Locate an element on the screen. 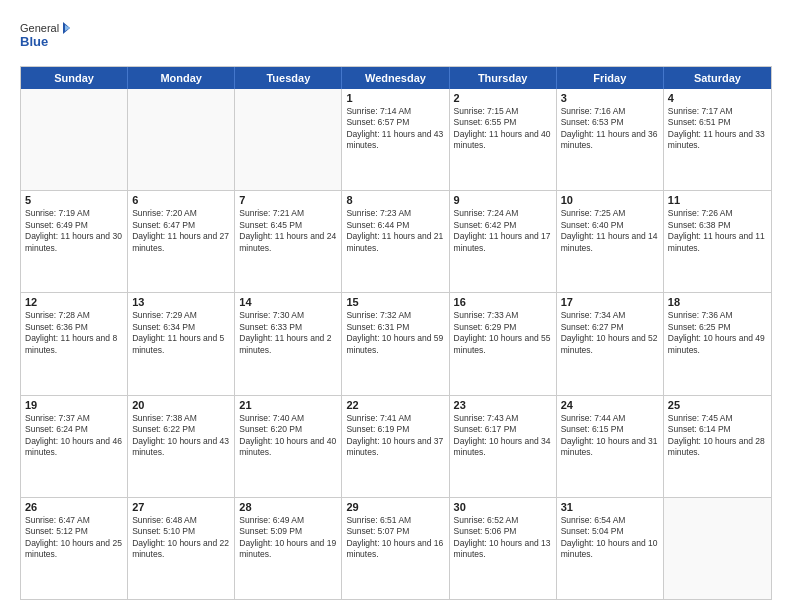 The width and height of the screenshot is (792, 612). calendar-day-29: 29Sunrise: 6:51 AM Sunset: 5:07 PM Dayli… is located at coordinates (396, 548).